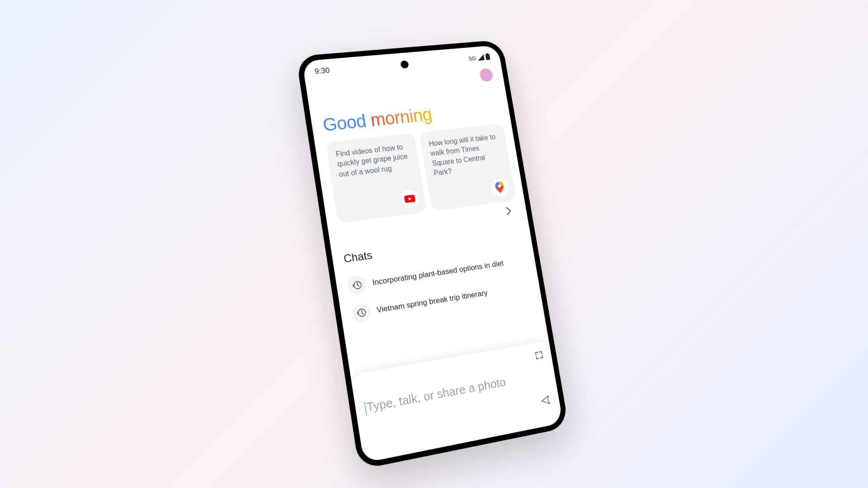 The width and height of the screenshot is (868, 488). Describe the element at coordinates (472, 58) in the screenshot. I see `network-label: 5G` at that location.